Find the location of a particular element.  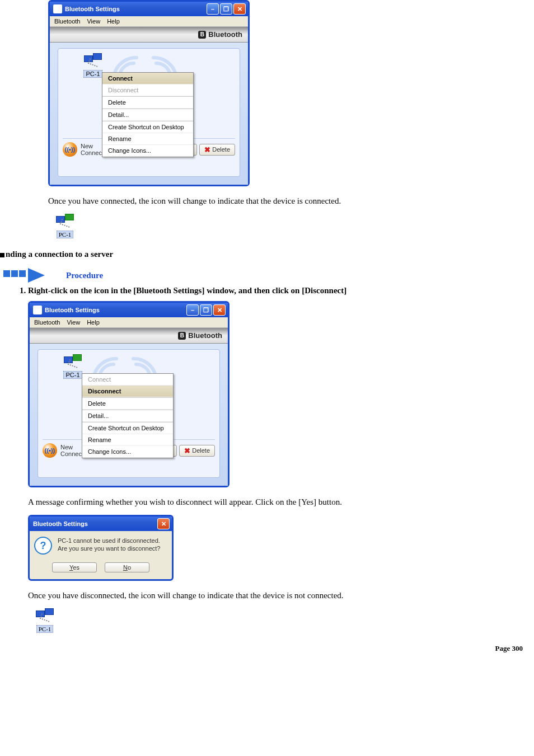

ending-connection-heading: nding a connection to a server is located at coordinates (264, 254).